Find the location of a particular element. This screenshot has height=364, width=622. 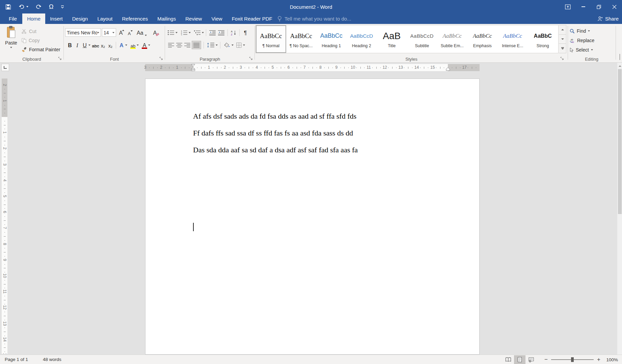

paste-button: Paste is located at coordinates (11, 41).